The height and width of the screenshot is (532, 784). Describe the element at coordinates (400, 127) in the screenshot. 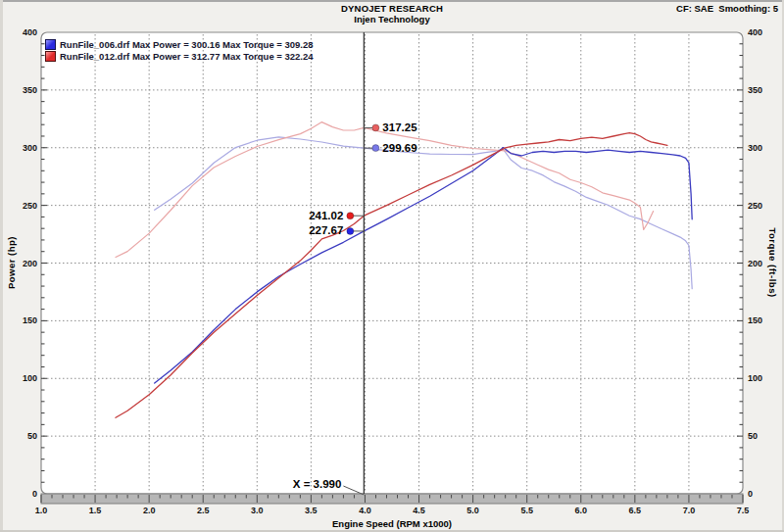

I see `cursor-value-torque-run2: 317.25` at that location.